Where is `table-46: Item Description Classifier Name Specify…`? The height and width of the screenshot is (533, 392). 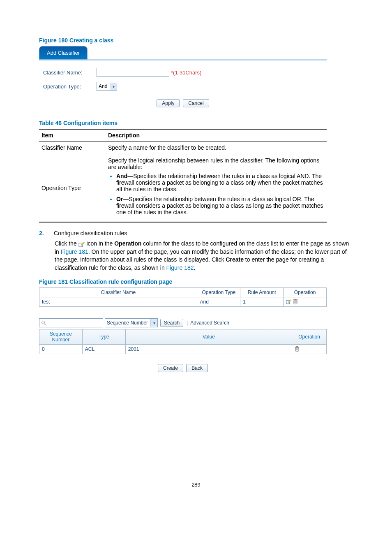
table-46: Item Description Classifier Name Specify… is located at coordinates (183, 176).